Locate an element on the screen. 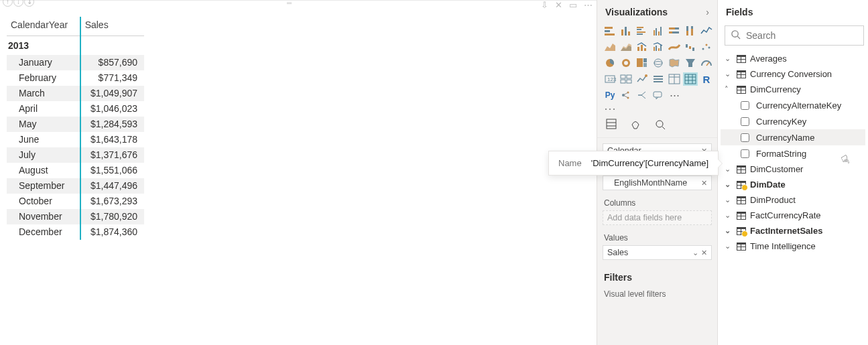 Image resolution: width=868 pixels, height=345 pixels. month-cell: September is located at coordinates (44, 186).